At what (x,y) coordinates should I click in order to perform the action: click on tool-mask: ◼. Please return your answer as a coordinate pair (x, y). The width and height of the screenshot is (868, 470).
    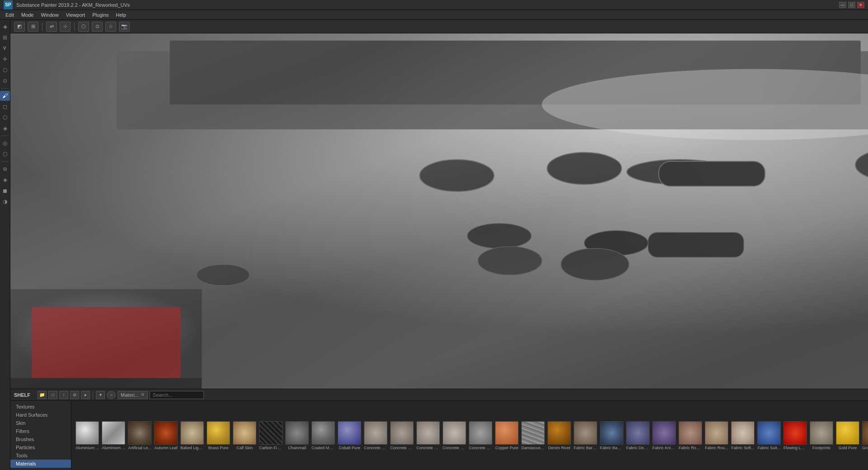
    Looking at the image, I should click on (5, 191).